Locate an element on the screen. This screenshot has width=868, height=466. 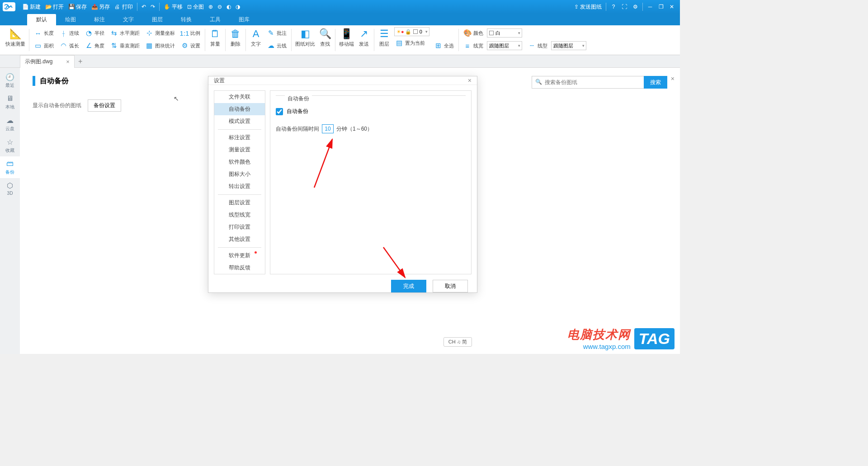
hdistance-button: ⇆水平测距 is located at coordinates (125, 33).